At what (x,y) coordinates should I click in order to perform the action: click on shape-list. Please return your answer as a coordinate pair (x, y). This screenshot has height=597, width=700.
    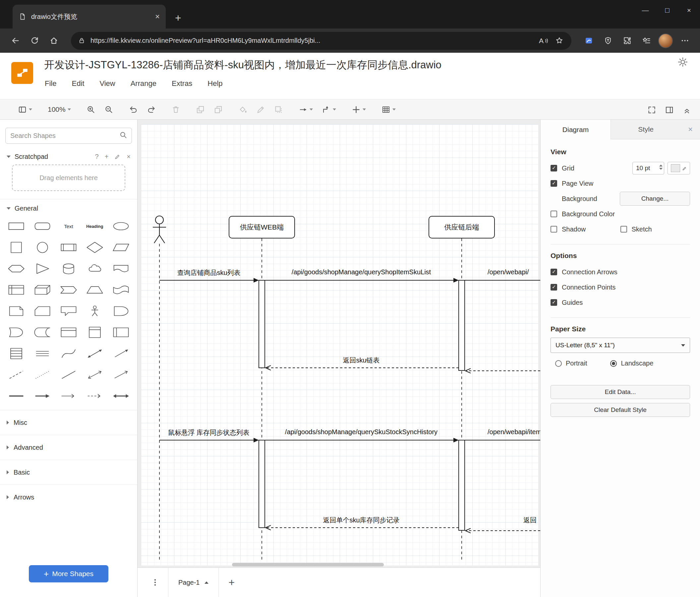
    Looking at the image, I should click on (16, 354).